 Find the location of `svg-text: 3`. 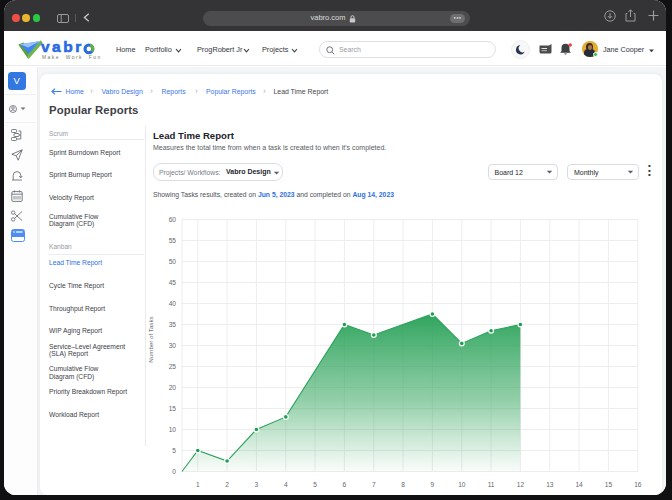

svg-text: 3 is located at coordinates (257, 484).